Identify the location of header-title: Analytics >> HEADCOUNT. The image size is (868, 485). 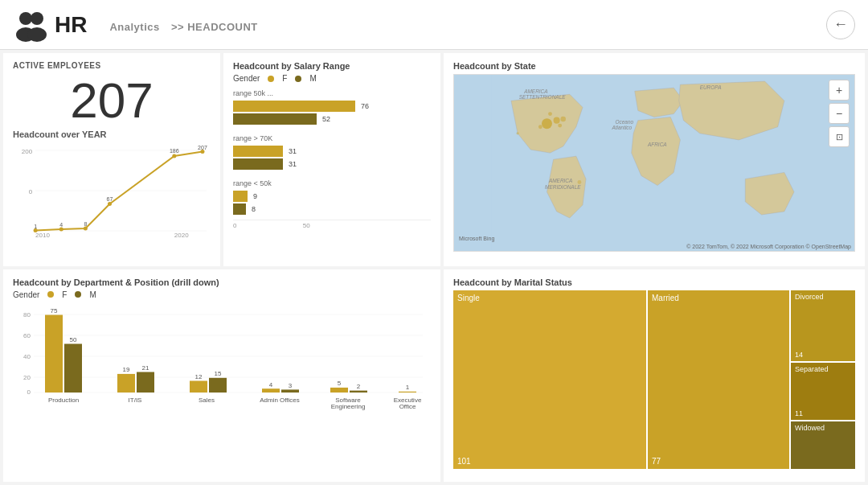
(465, 25).